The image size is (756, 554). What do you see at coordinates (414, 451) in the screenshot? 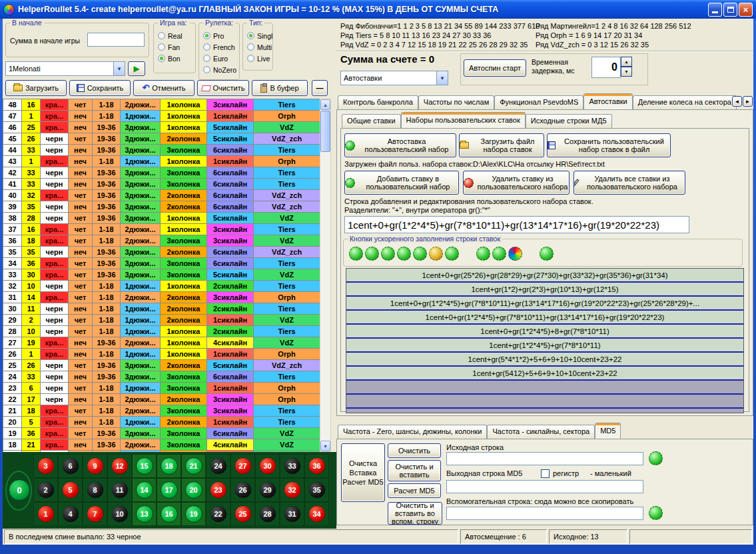
I see `md5-clear-button: Очистить` at bounding box center [414, 451].